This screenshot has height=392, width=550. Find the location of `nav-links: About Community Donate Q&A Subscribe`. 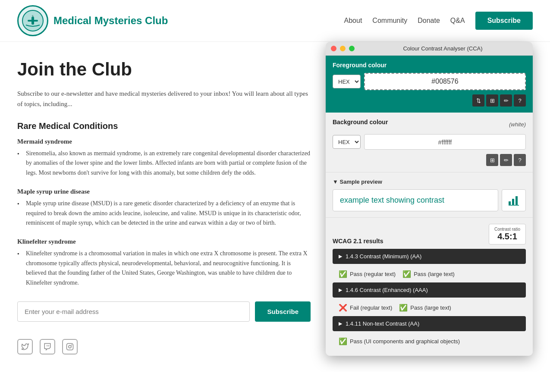

nav-links: About Community Donate Q&A Subscribe is located at coordinates (438, 21).